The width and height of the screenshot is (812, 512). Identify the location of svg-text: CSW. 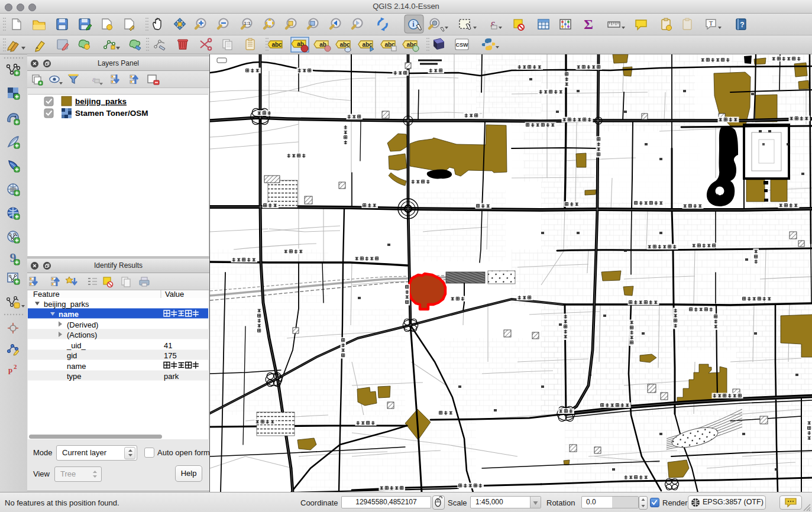
(462, 45).